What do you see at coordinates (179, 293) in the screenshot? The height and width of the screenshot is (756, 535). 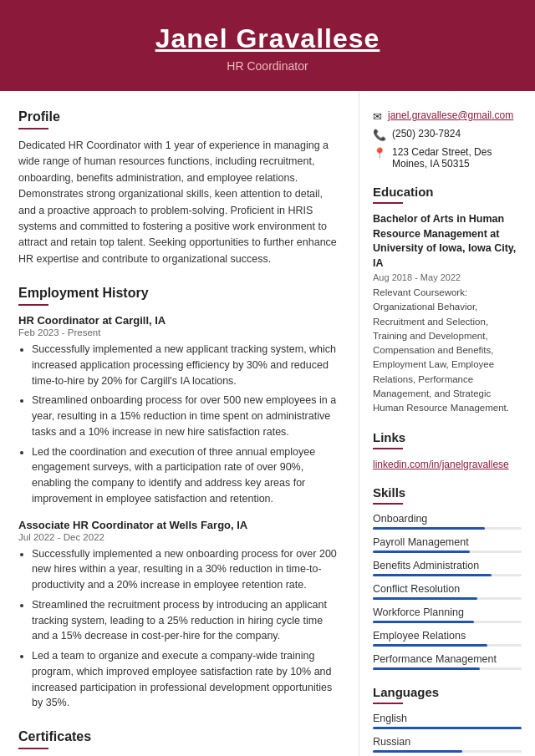 I see `employment-title: Employment History` at bounding box center [179, 293].